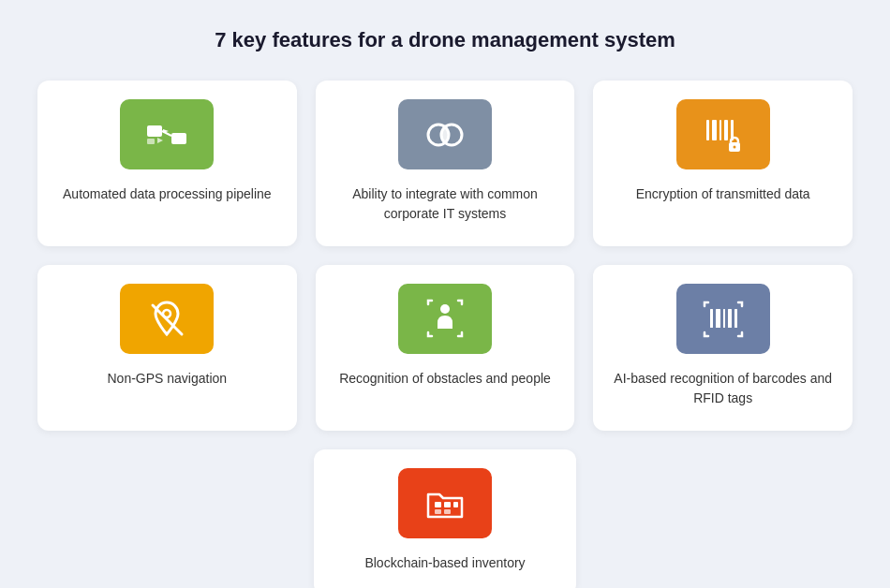  I want to click on person-detect-icon, so click(445, 319).